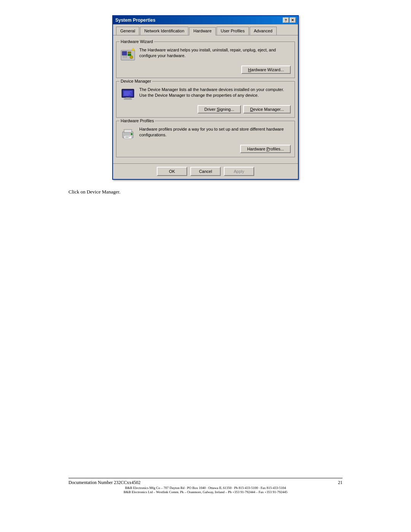 The image size is (411, 532). Describe the element at coordinates (293, 20) in the screenshot. I see `close-button: ✕` at that location.